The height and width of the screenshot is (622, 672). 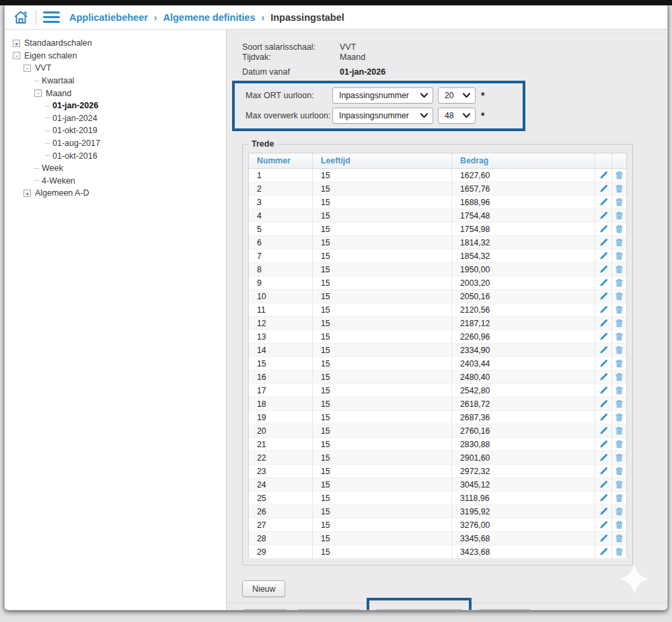 What do you see at coordinates (210, 17) in the screenshot?
I see `breadcrumb-algemene-definities: Algemene definities` at bounding box center [210, 17].